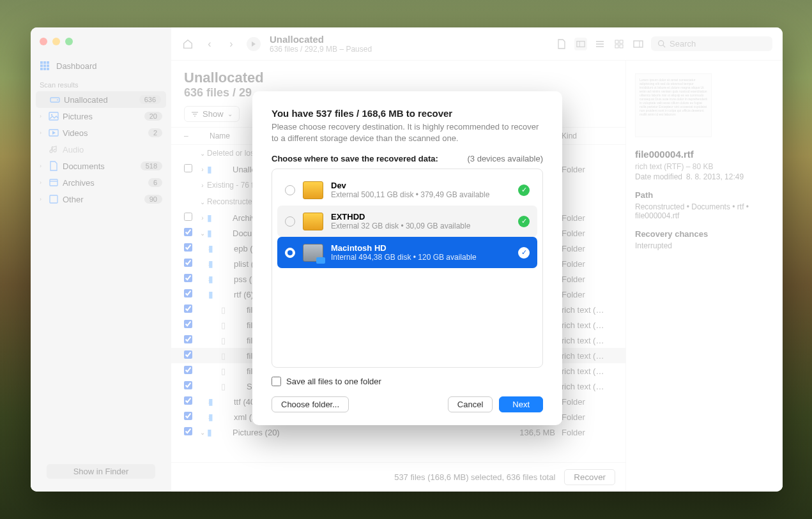  What do you see at coordinates (153, 116) in the screenshot?
I see `count-badge: 20` at bounding box center [153, 116].